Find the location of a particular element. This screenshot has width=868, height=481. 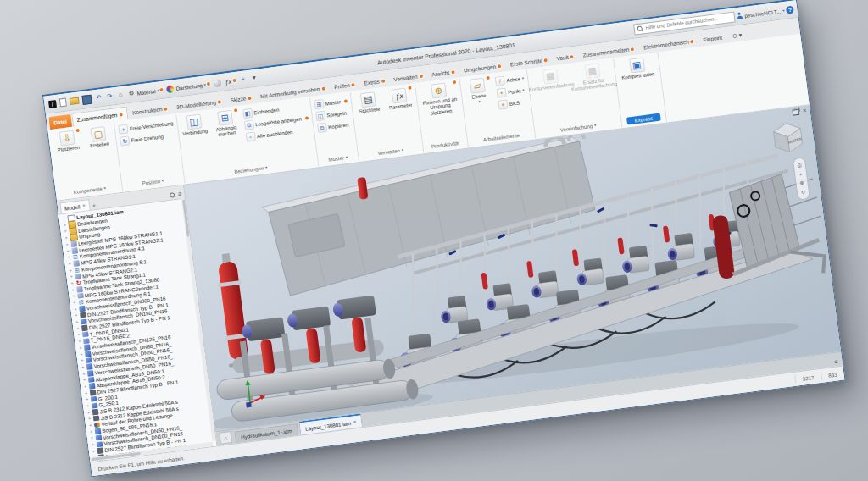

button-label: Komplett laden is located at coordinates (638, 76).